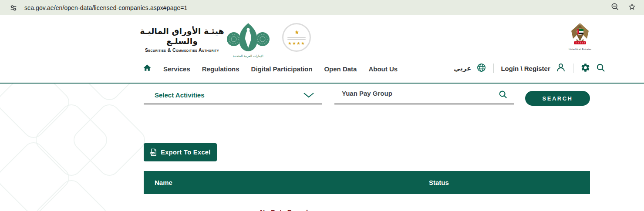  I want to click on svg-text: XLS, so click(152, 153).